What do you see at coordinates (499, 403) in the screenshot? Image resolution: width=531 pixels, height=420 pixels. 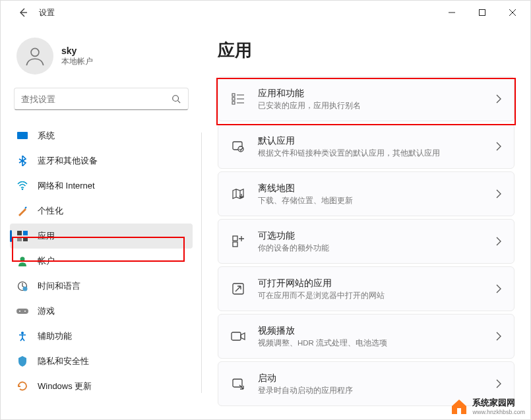 I see `watermark-title: 系统家园网` at bounding box center [499, 403].